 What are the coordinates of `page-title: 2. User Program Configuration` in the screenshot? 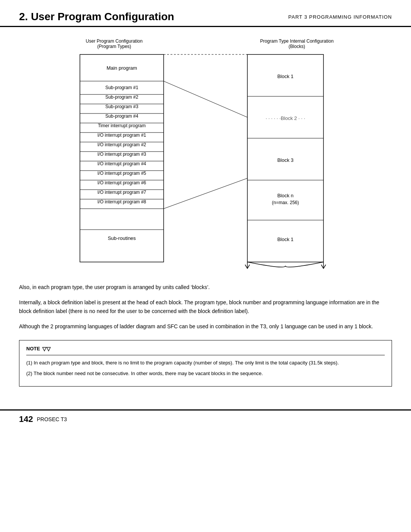 It's located at (97, 17).